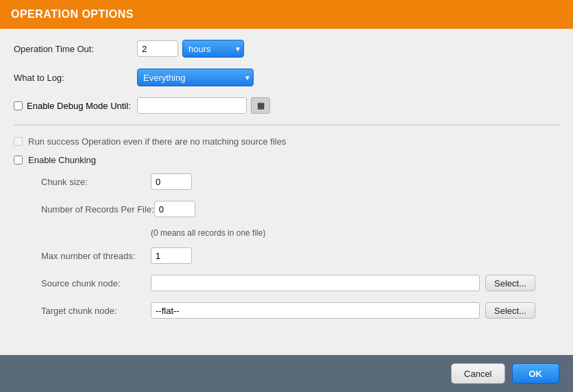 This screenshot has height=392, width=573. I want to click on footer: Cancel OK, so click(286, 373).